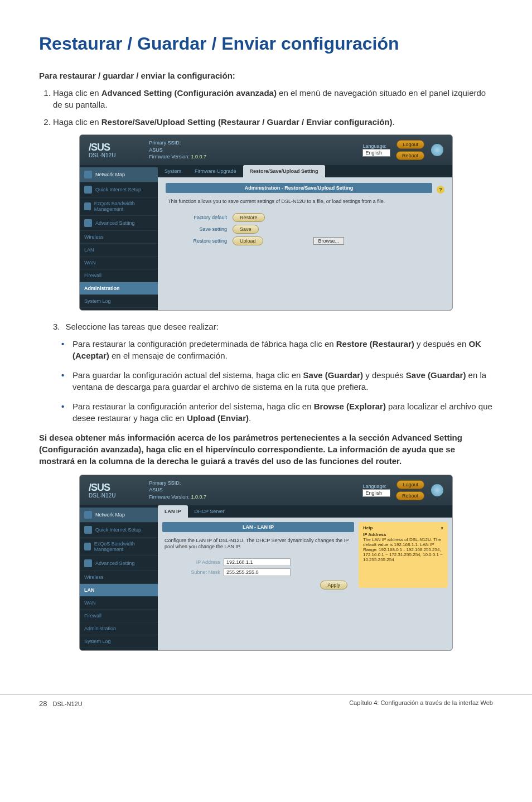 Image resolution: width=532 pixels, height=802 pixels. Describe the element at coordinates (305, 204) in the screenshot. I see `panel-description: This function allows you to save current…` at that location.